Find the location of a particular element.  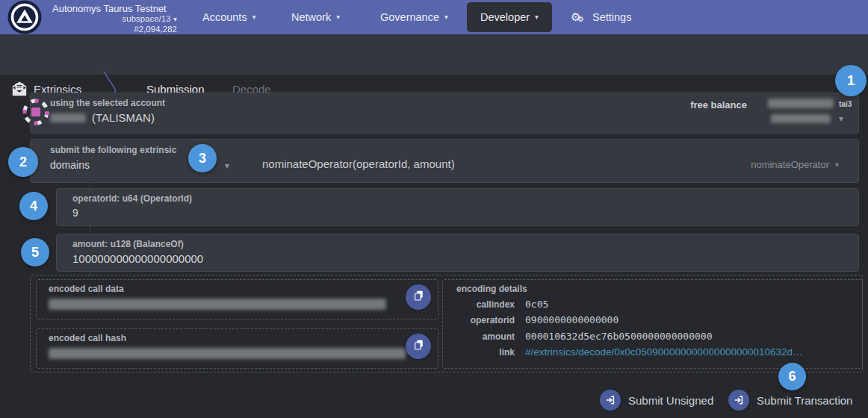

encoded-call-hash-label: encoded call hash is located at coordinates (87, 338).